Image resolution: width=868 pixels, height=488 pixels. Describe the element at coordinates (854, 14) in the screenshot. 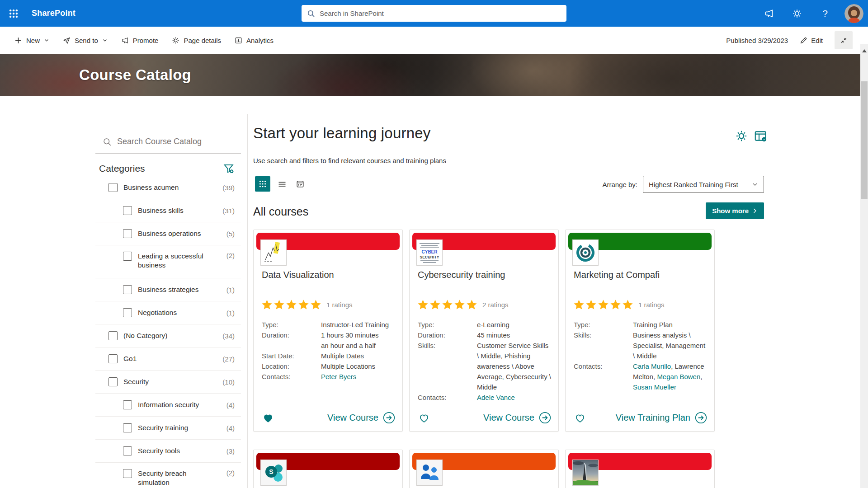

I see `account-avatar` at that location.